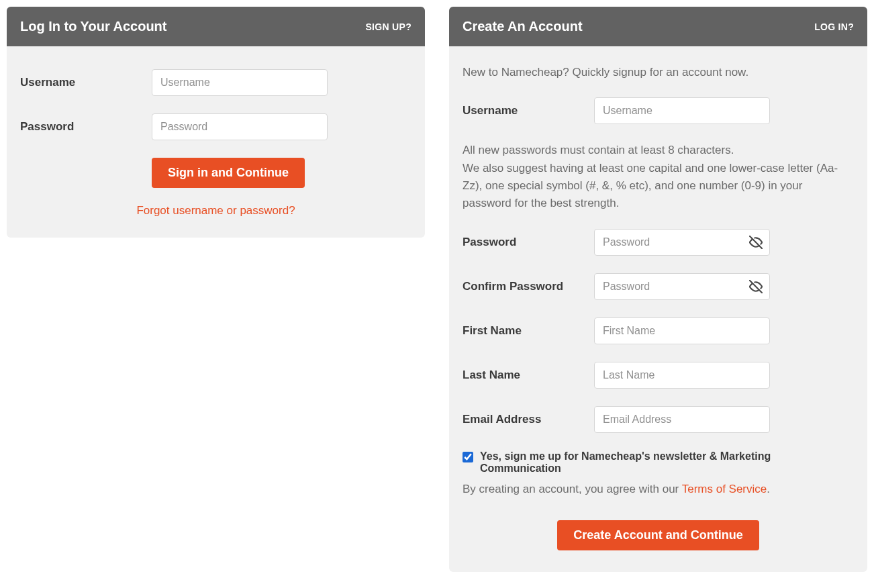 The image size is (874, 588). What do you see at coordinates (216, 127) in the screenshot?
I see `login-password-row: Password` at bounding box center [216, 127].